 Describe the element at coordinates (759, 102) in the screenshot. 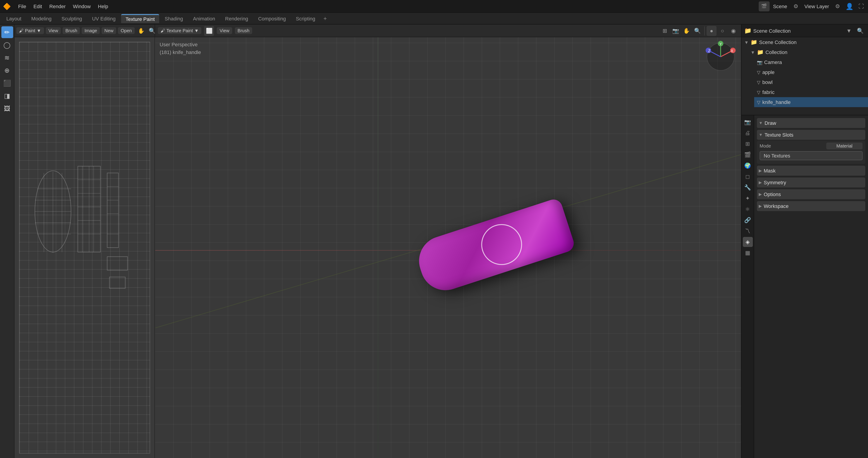

I see `knife-mesh-icon: ▽` at that location.